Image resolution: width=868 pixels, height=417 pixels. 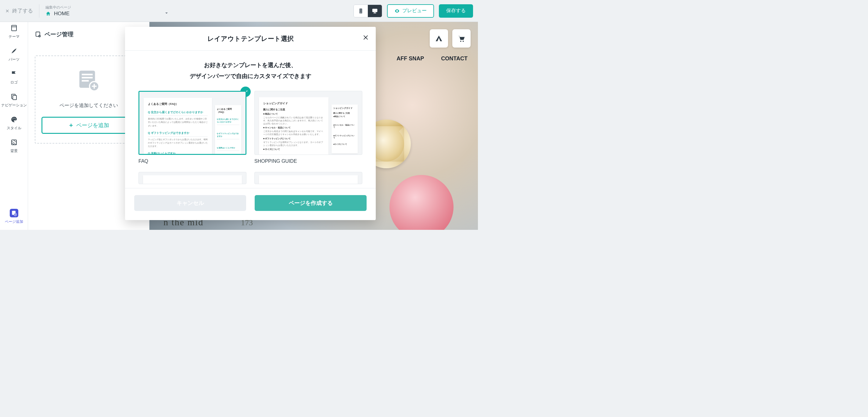 What do you see at coordinates (368, 11) in the screenshot?
I see `device-toggle` at bounding box center [368, 11].